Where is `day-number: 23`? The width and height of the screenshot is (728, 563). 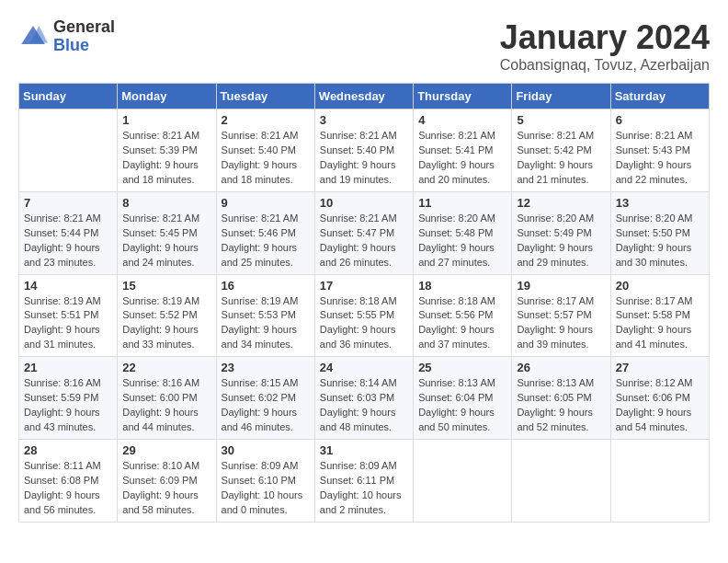 day-number: 23 is located at coordinates (266, 368).